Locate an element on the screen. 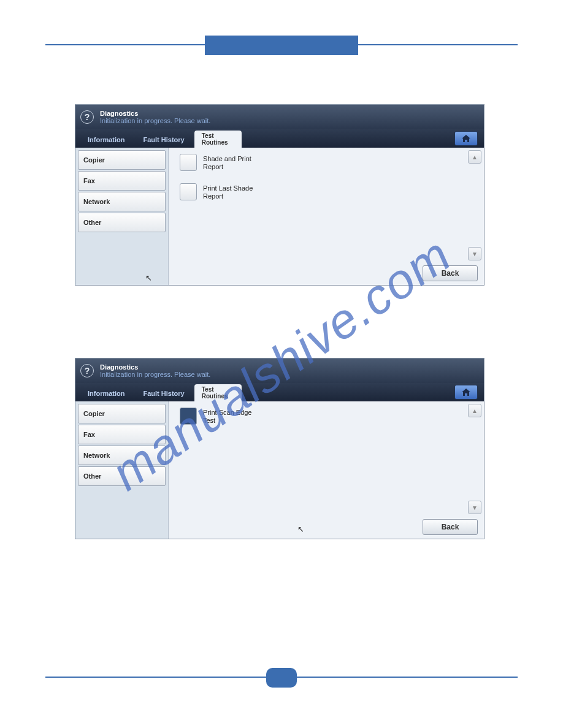 This screenshot has width=563, height=728. footer-page-badge is located at coordinates (282, 678).